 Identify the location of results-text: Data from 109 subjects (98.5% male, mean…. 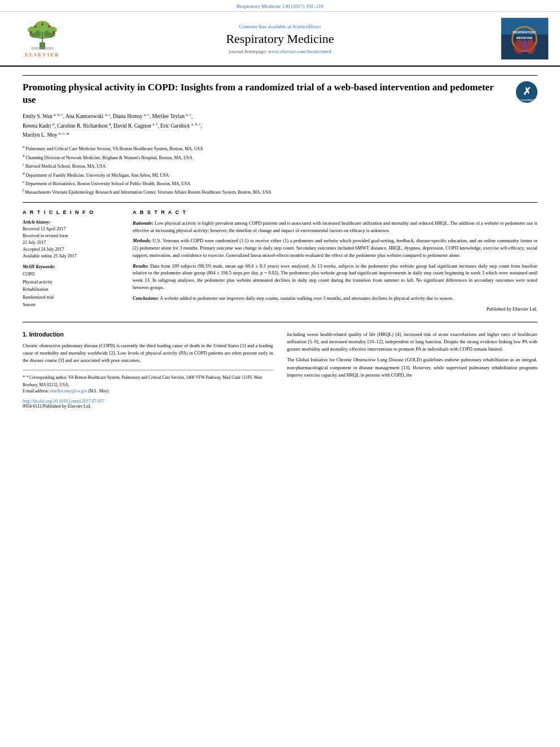
(335, 277).